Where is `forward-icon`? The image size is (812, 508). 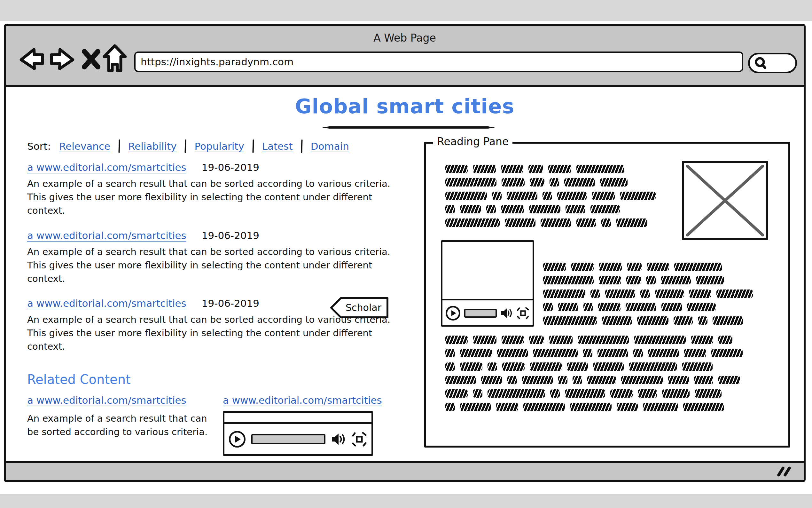
forward-icon is located at coordinates (62, 59).